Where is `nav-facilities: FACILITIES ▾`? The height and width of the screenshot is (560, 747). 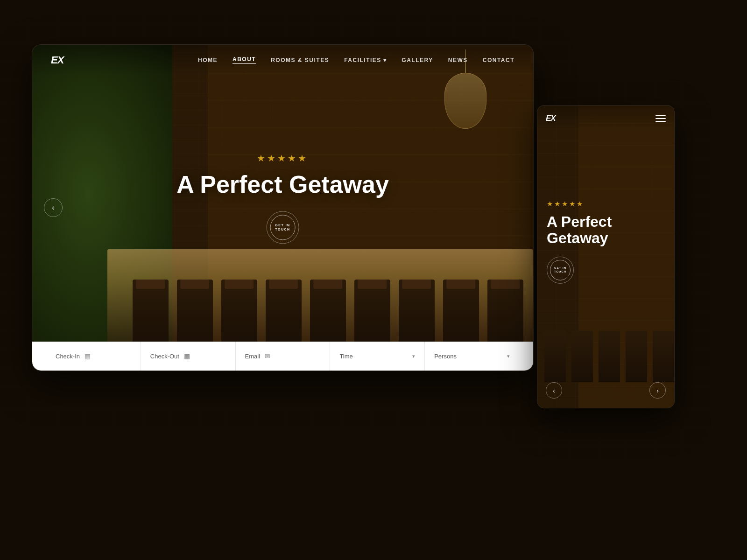
nav-facilities: FACILITIES ▾ is located at coordinates (365, 60).